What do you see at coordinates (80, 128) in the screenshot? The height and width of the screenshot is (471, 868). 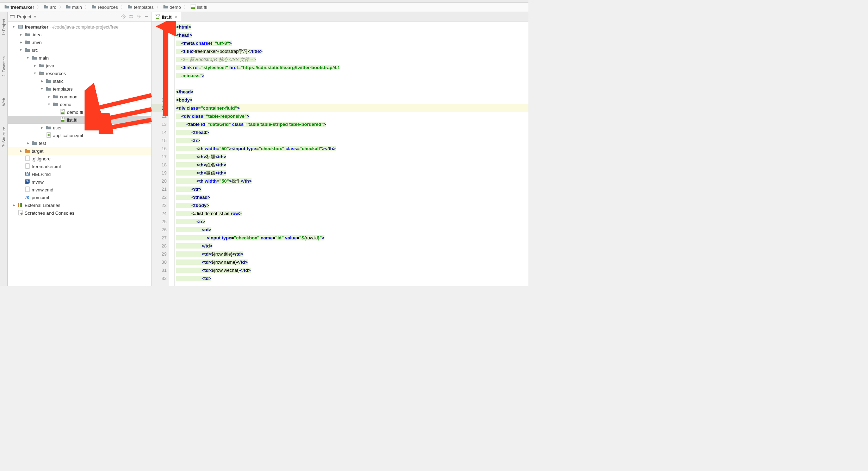 I see `tree-node: ▶user` at bounding box center [80, 128].